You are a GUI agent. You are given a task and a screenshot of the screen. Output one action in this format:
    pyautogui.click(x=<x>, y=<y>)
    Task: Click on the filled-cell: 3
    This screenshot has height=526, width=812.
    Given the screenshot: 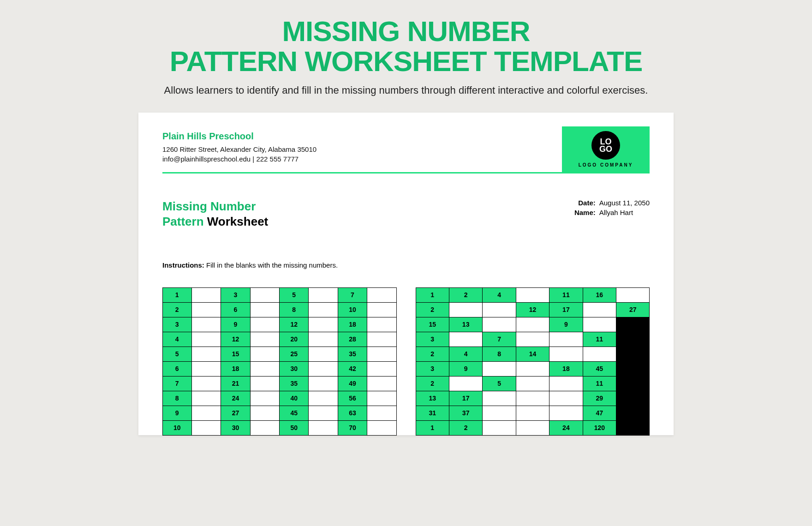 What is the action you would take?
    pyautogui.click(x=177, y=325)
    